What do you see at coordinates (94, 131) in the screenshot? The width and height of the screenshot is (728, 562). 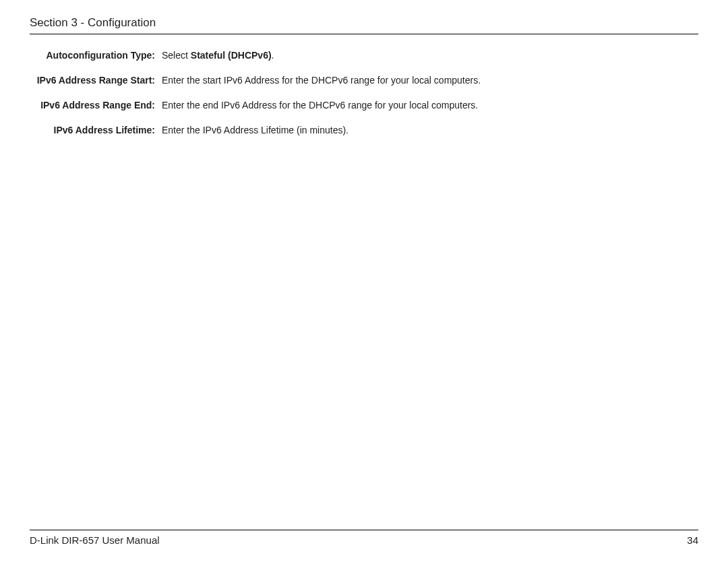 I see `definition-label: IPv6 Address Lifetime:` at bounding box center [94, 131].